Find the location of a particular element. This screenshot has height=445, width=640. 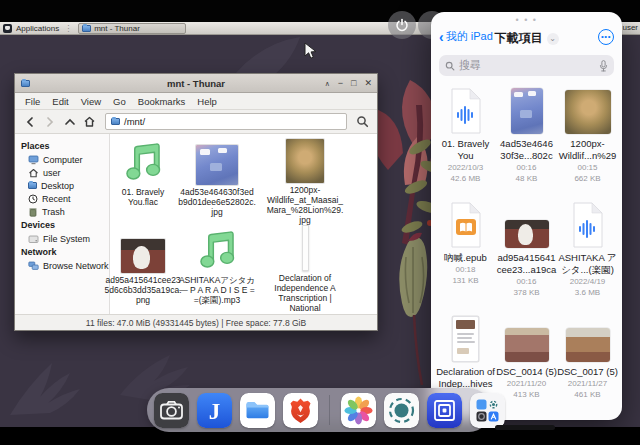

menu-file: File is located at coordinates (32, 102).